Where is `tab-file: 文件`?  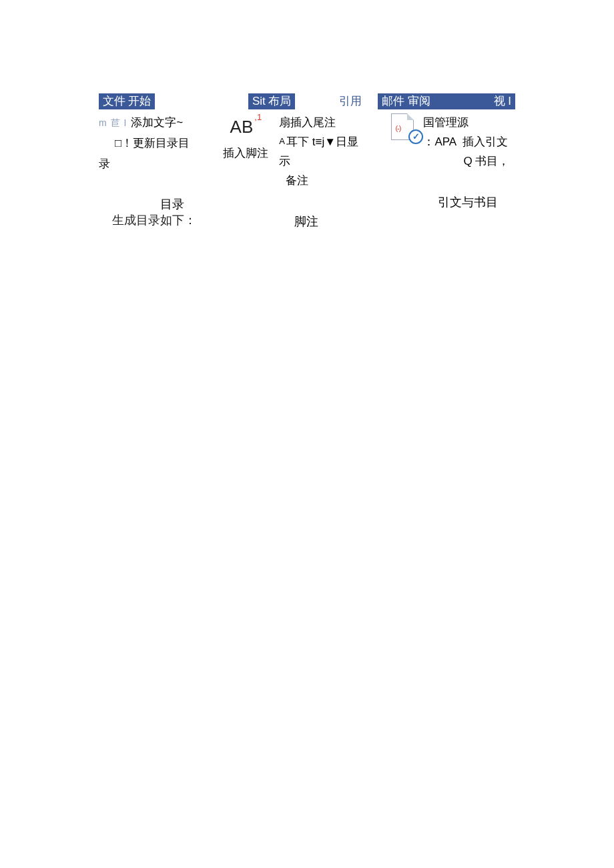
tab-file: 文件 is located at coordinates (114, 101).